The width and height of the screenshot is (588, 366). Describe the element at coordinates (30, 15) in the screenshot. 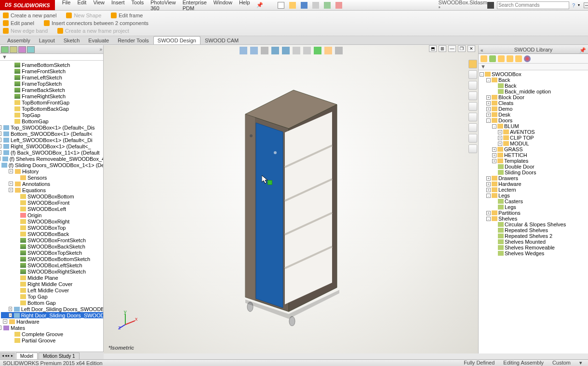

I see `cmd-create-a-new-panel: Create a new panel` at that location.